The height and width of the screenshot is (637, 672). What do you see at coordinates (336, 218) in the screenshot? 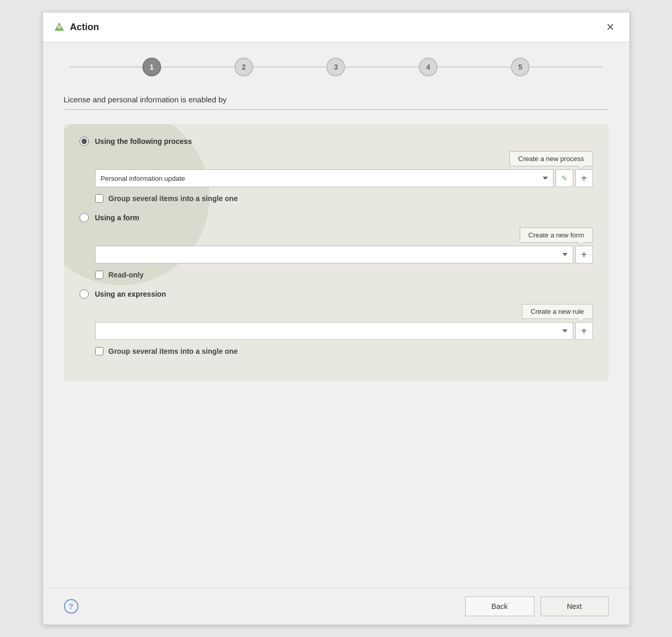
I see `form-radio-label: Using a form` at bounding box center [336, 218].